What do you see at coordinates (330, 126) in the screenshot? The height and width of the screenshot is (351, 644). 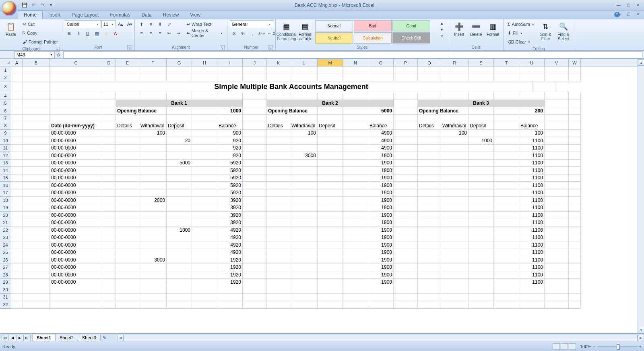 I see `cell: Deposit` at bounding box center [330, 126].